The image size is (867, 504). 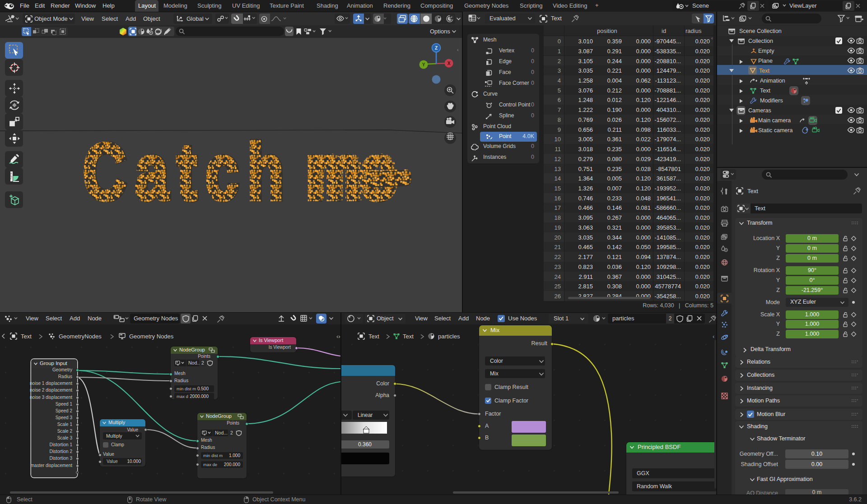 What do you see at coordinates (187, 171) in the screenshot?
I see `svg-text: Catch` at bounding box center [187, 171].